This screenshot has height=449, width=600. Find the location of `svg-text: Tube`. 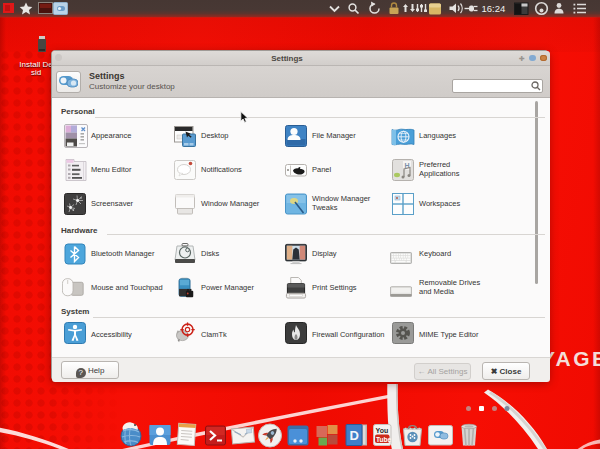

svg-text: Tube is located at coordinates (384, 440).